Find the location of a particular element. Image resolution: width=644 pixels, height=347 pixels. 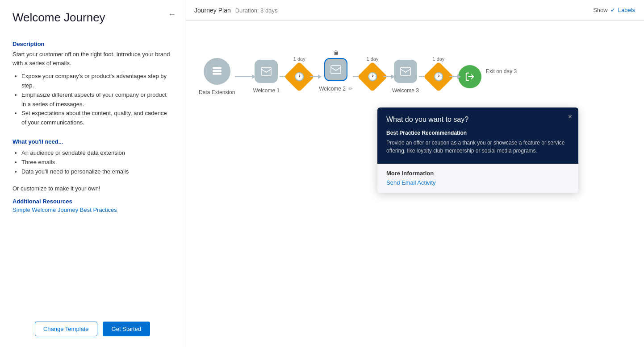

resources-link: Simple Welcome Journey Best Practices is located at coordinates (92, 210).